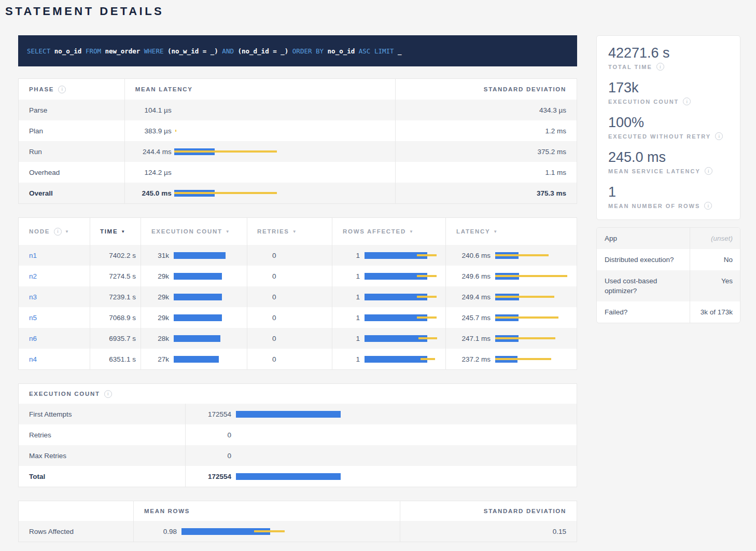  Describe the element at coordinates (298, 338) in the screenshot. I see `node-row: n66935.7 s28k01247.1 ms` at that location.